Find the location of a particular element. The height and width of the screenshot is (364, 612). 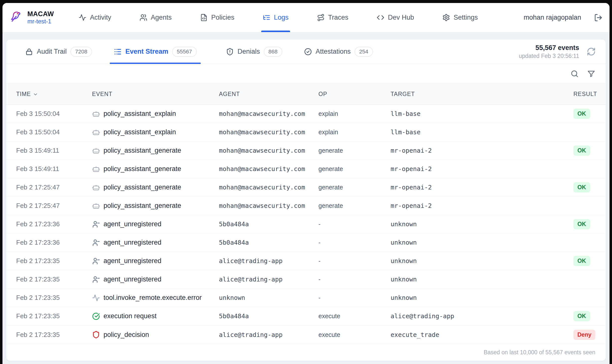

column-header-agent: AGENT is located at coordinates (269, 94).